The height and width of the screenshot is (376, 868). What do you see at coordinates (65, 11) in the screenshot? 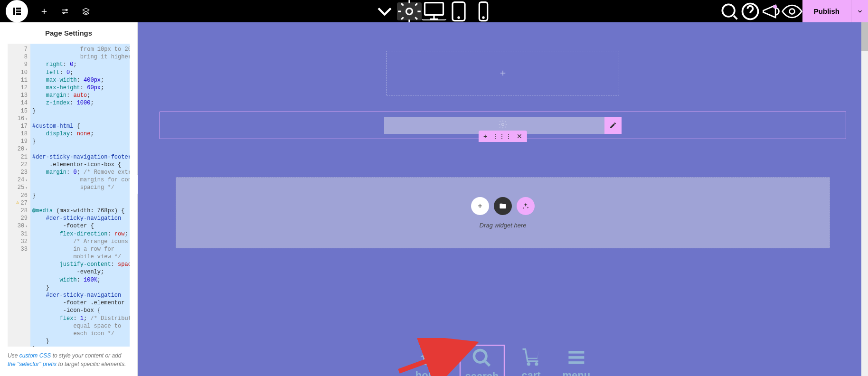
I see `settings-sliders-icon` at bounding box center [65, 11].